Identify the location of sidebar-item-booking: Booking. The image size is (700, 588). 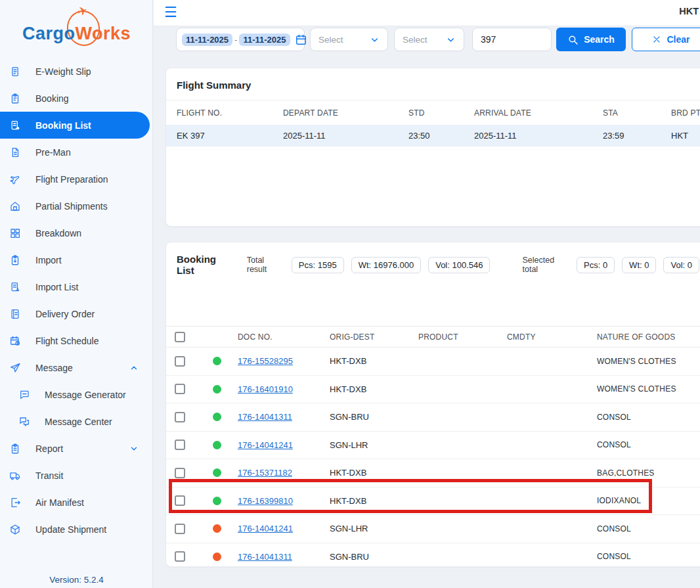
(76, 99).